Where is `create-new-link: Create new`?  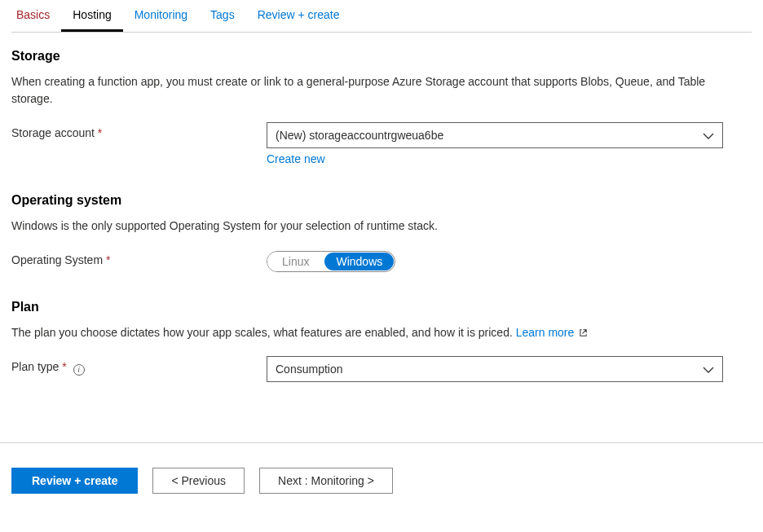 create-new-link: Create new is located at coordinates (296, 159).